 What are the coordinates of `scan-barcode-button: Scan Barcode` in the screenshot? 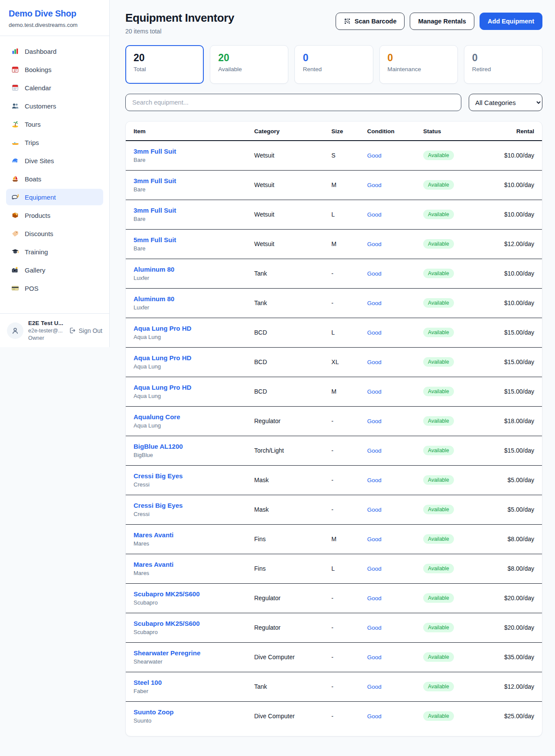 It's located at (370, 21).